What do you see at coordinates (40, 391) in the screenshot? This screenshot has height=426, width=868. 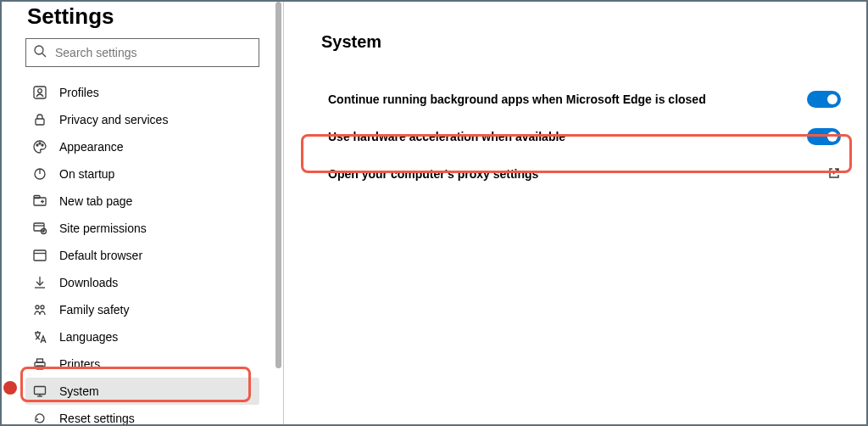 I see `system-icon` at bounding box center [40, 391].